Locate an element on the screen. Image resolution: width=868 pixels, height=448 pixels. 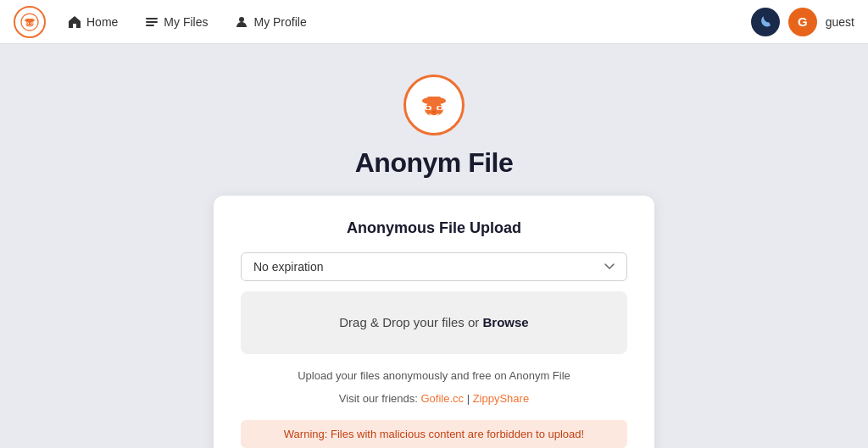
navbar-right: G guest is located at coordinates (803, 22).